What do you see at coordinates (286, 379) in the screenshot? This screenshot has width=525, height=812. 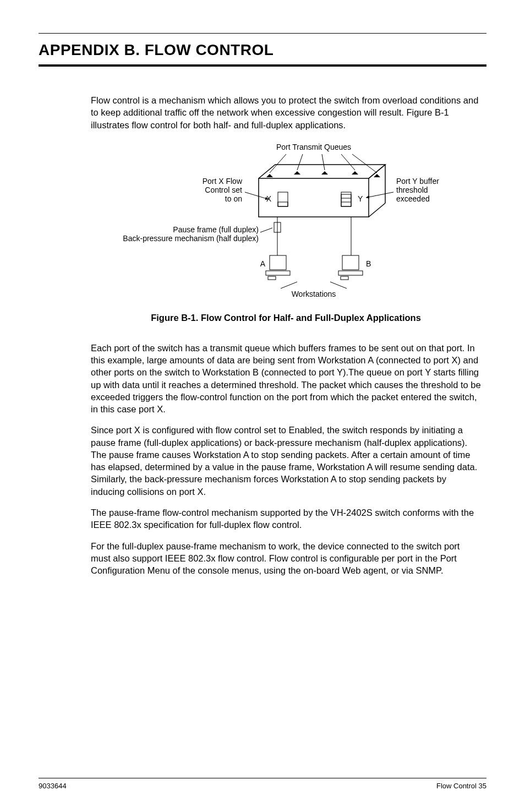 I see `paragraph-2: Each port of the switch has a transmit q…` at bounding box center [286, 379].